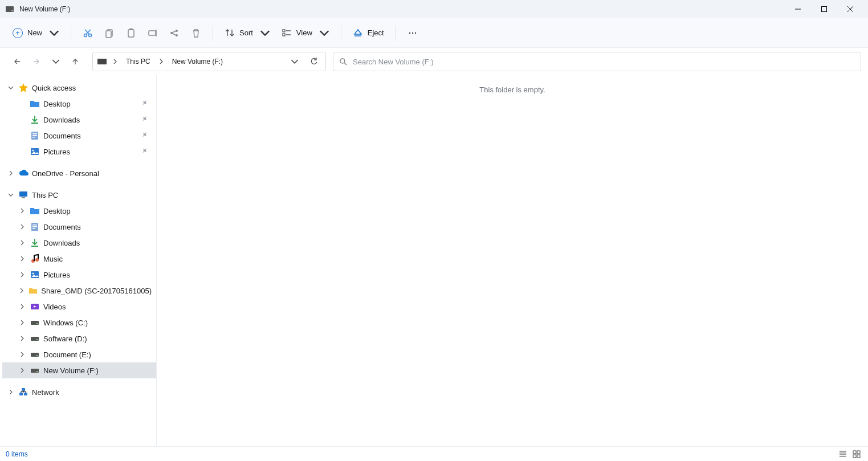 This screenshot has height=461, width=868. What do you see at coordinates (413, 33) in the screenshot?
I see `more-button` at bounding box center [413, 33].